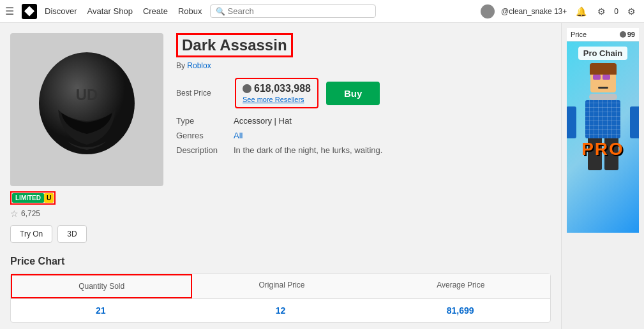  I want to click on search-icon: 🔍, so click(221, 11).